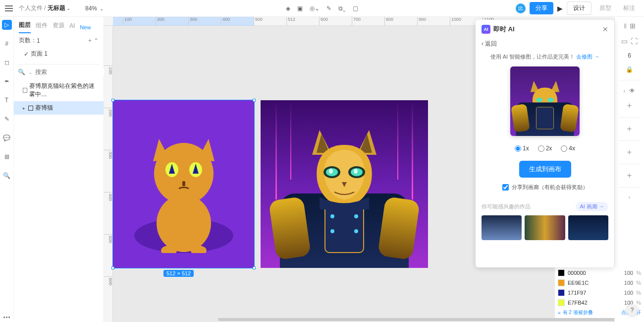 The width and height of the screenshot is (644, 322). I want to click on user-badge: 比, so click(521, 8).